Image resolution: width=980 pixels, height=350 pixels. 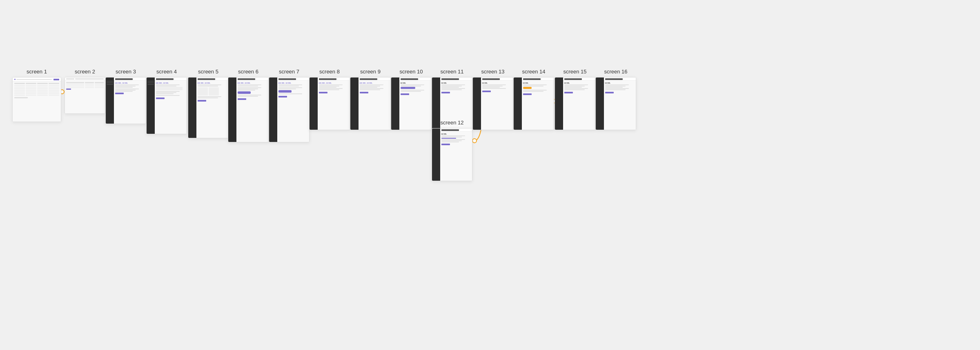 I want to click on screen-4-label: screen 4, so click(x=167, y=72).